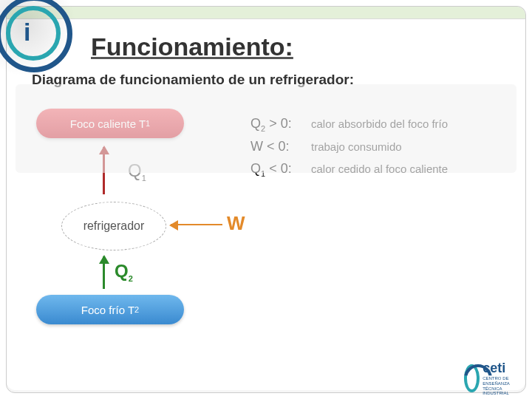 The height and width of the screenshot is (399, 532). Describe the element at coordinates (27, 33) in the screenshot. I see `logo-glyph-icon: i` at that location.